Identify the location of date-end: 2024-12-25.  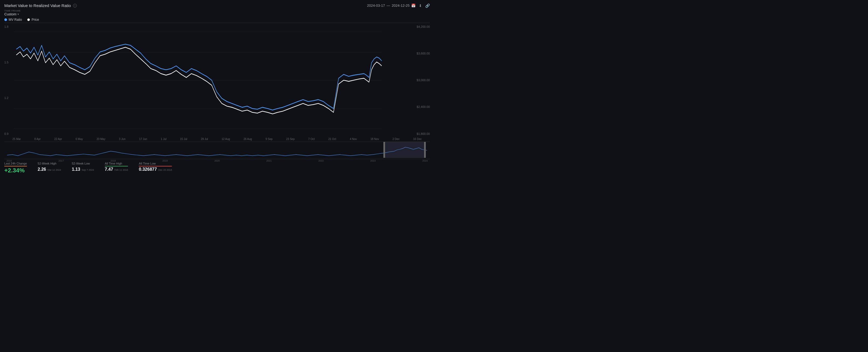
(401, 5).